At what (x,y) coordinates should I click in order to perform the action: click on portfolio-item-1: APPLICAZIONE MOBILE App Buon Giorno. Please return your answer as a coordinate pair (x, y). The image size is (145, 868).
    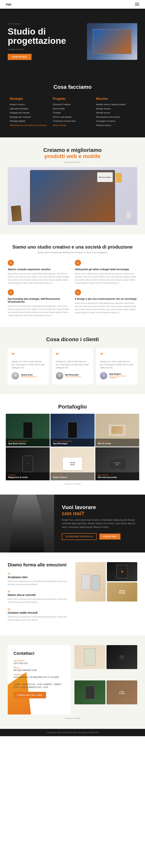
    Looking at the image, I should click on (28, 430).